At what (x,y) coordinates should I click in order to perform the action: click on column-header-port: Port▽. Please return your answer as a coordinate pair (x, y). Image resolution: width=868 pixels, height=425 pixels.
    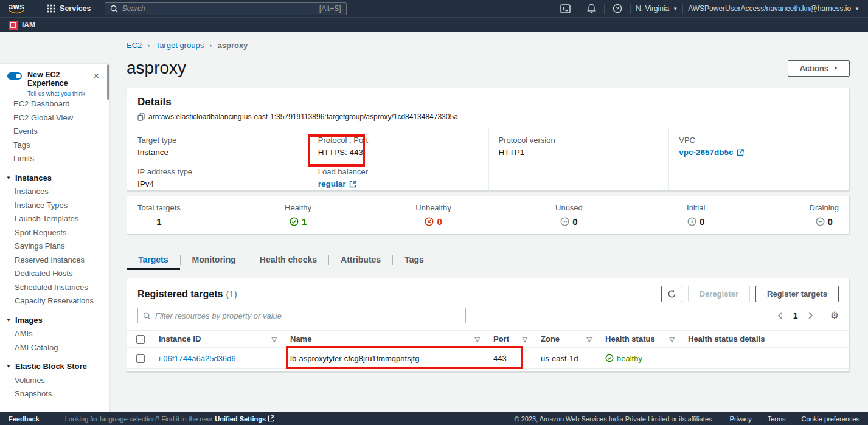
    Looking at the image, I should click on (511, 339).